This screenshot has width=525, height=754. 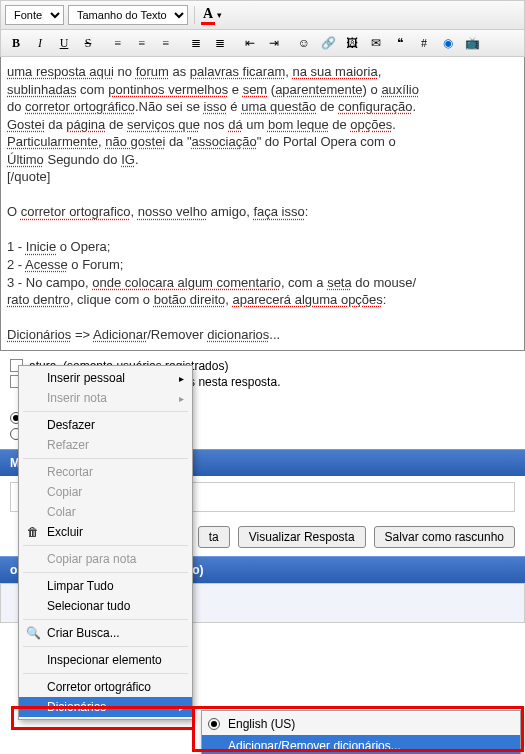 What do you see at coordinates (106, 586) in the screenshot?
I see `menu-clear-all: Limpar Tudo` at bounding box center [106, 586].